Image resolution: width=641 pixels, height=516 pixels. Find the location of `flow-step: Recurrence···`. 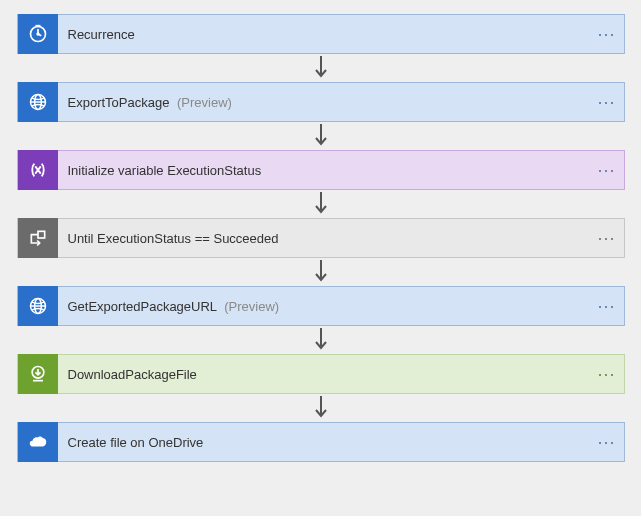

flow-step: Recurrence··· is located at coordinates (321, 34).